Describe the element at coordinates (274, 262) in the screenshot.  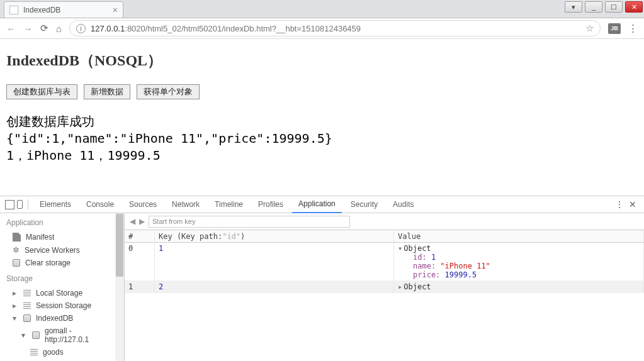
I see `cell-key: 1` at that location.